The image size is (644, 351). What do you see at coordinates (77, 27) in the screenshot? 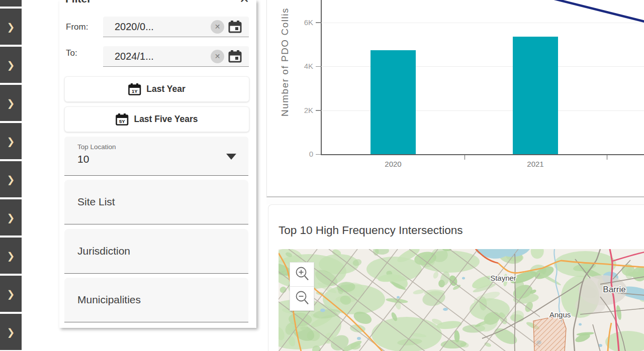
I see `from-label: From:` at bounding box center [77, 27].